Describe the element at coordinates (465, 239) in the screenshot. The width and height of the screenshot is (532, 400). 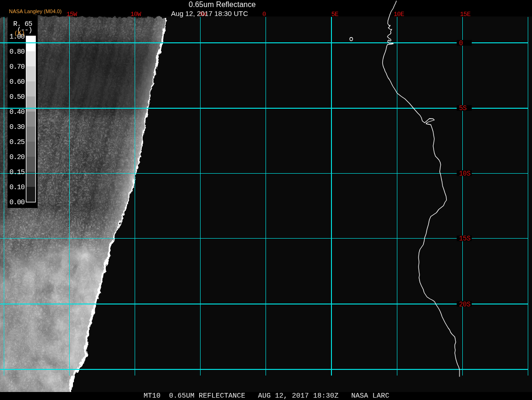
I see `svg-text: 15S` at that location.